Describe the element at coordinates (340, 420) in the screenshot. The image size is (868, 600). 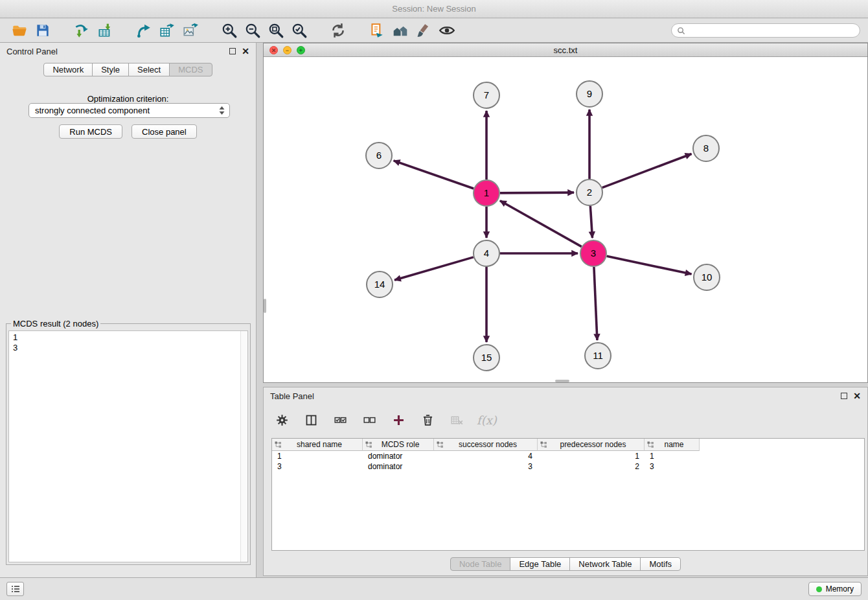
I see `select-all-button` at that location.